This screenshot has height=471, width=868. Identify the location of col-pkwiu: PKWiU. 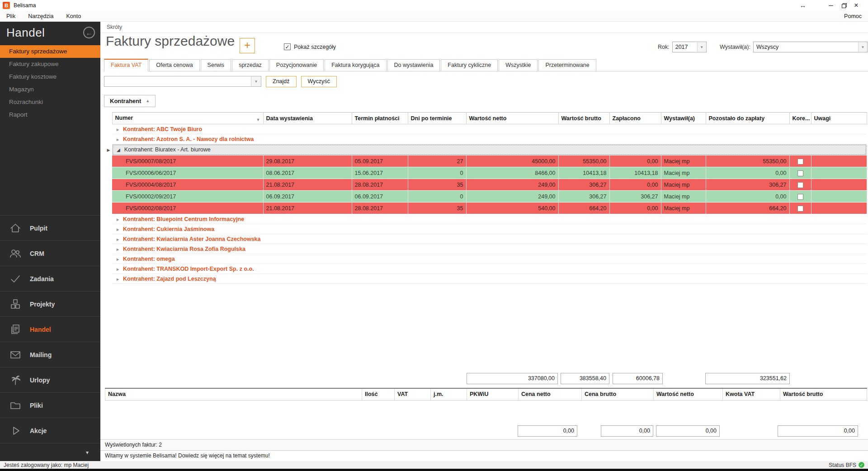
(493, 394).